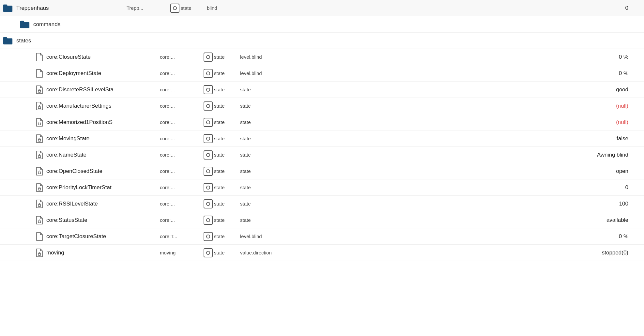  I want to click on tree-row-commands: commands, so click(322, 24).